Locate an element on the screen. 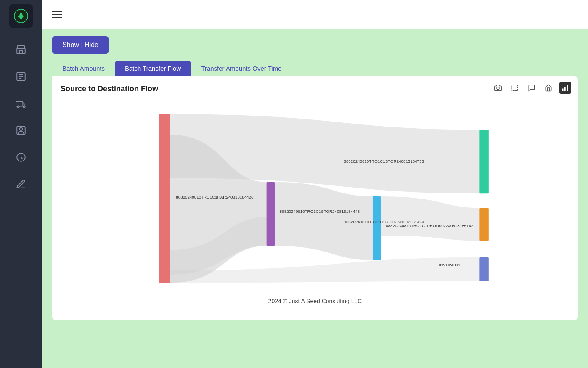  camera-icon is located at coordinates (498, 88).